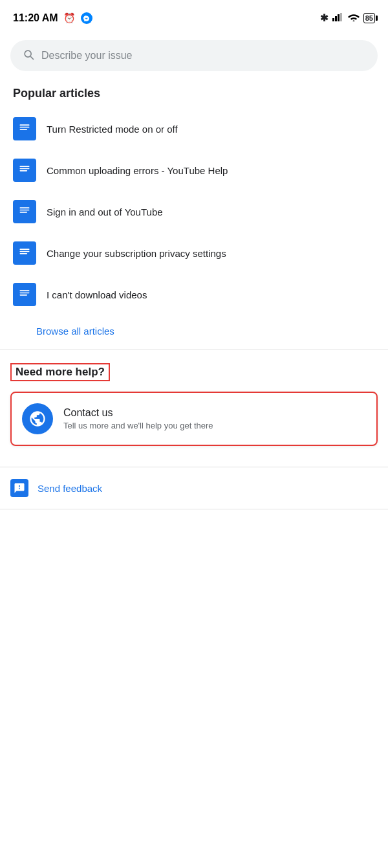  Describe the element at coordinates (138, 426) in the screenshot. I see `contact-us-subtitle: Tell us more and we'll help you get ther…` at that location.